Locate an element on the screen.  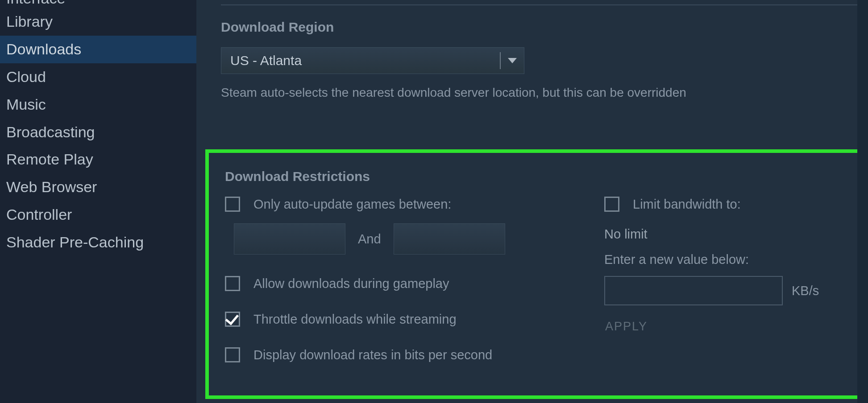
sidebar-item-label: Controller is located at coordinates (39, 214).